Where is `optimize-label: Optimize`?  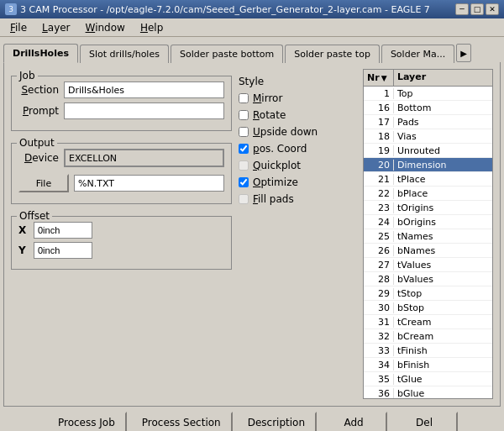 optimize-label: Optimize is located at coordinates (276, 182).